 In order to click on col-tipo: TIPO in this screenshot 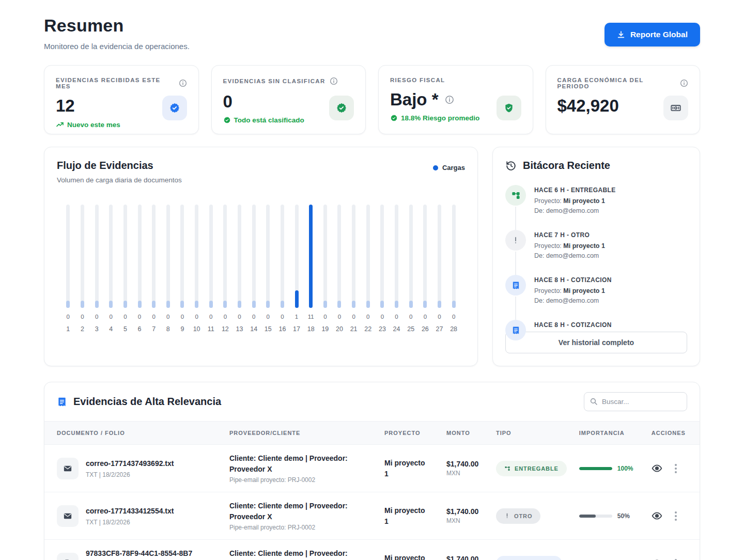, I will do `click(531, 433)`.